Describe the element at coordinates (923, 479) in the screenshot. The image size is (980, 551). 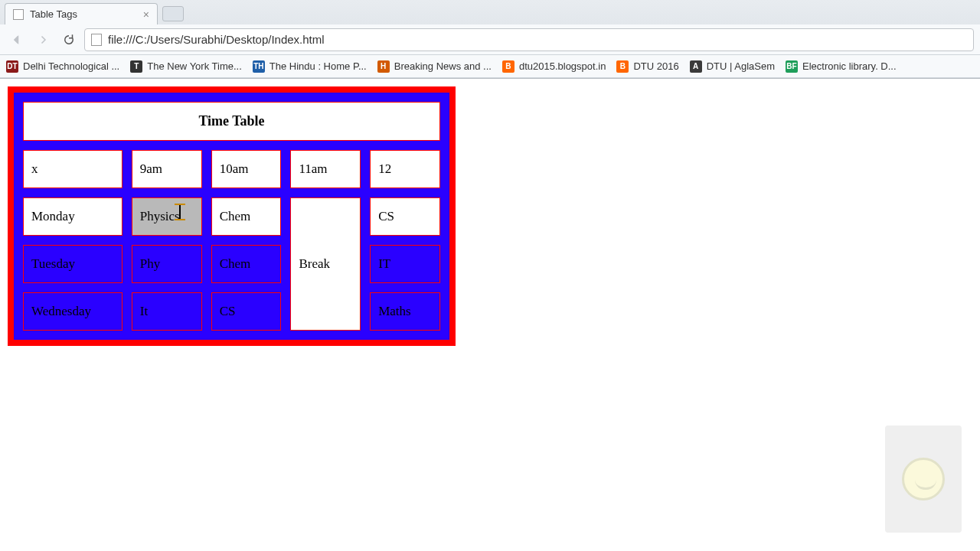
I see `watermark-logo` at that location.